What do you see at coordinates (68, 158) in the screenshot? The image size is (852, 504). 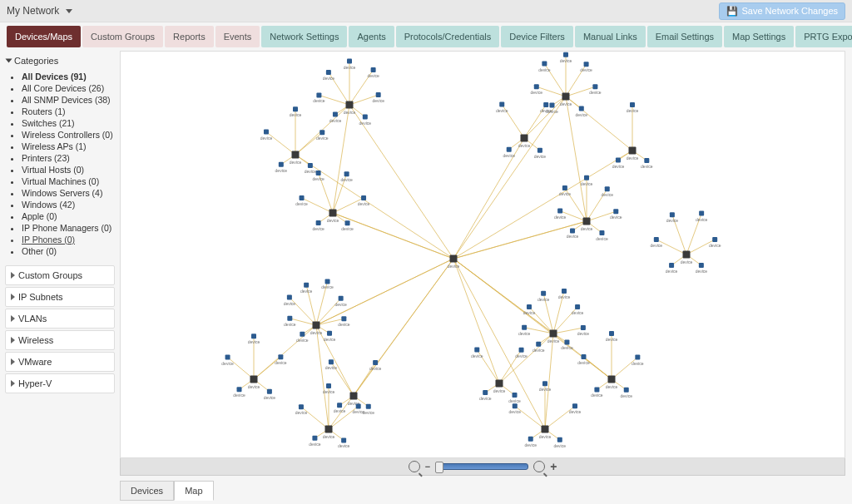 I see `category-item: Printers (23)` at bounding box center [68, 158].